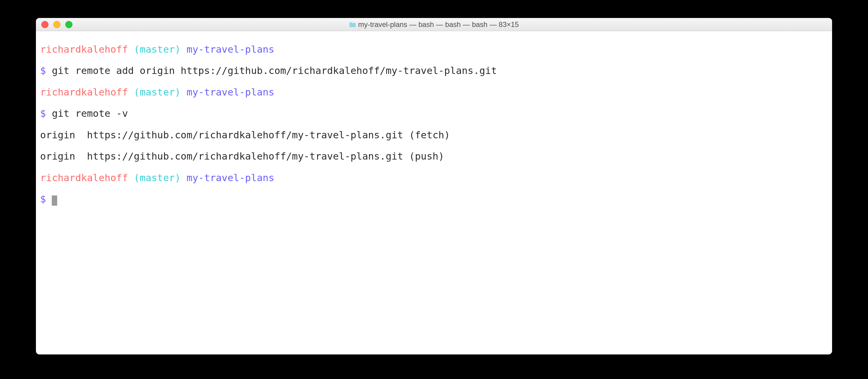 This screenshot has width=868, height=379. I want to click on prompt-input-line: $, so click(434, 199).